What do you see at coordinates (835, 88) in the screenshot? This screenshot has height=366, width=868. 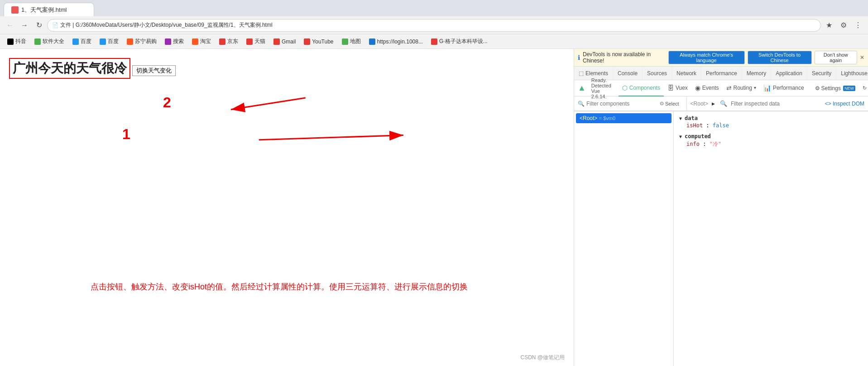 I see `vue-settings-button: ⚙ Settings NEW` at bounding box center [835, 88].